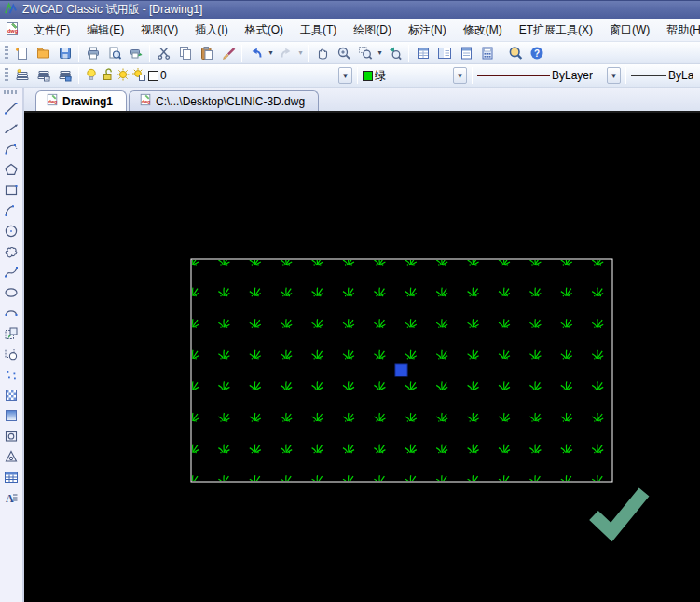 The width and height of the screenshot is (700, 602). I want to click on menu-item-编辑E: 编辑(E), so click(105, 30).